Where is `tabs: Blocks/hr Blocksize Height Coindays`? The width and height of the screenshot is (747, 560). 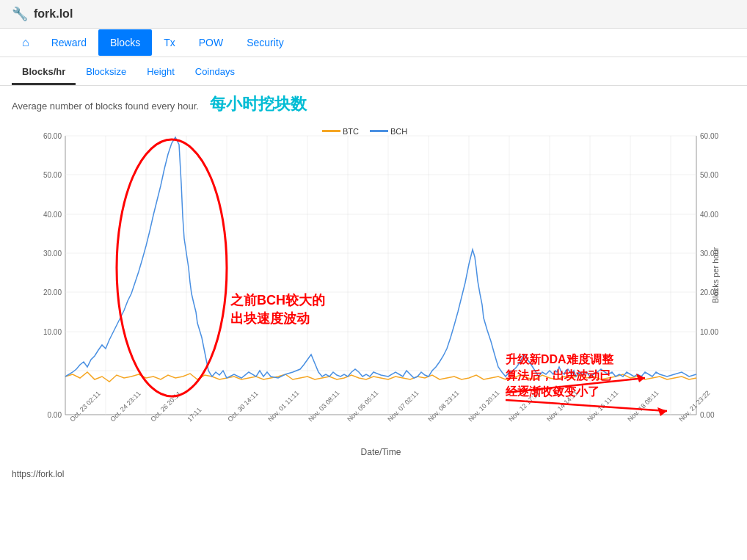
tabs: Blocks/hr Blocksize Height Coindays is located at coordinates (374, 73).